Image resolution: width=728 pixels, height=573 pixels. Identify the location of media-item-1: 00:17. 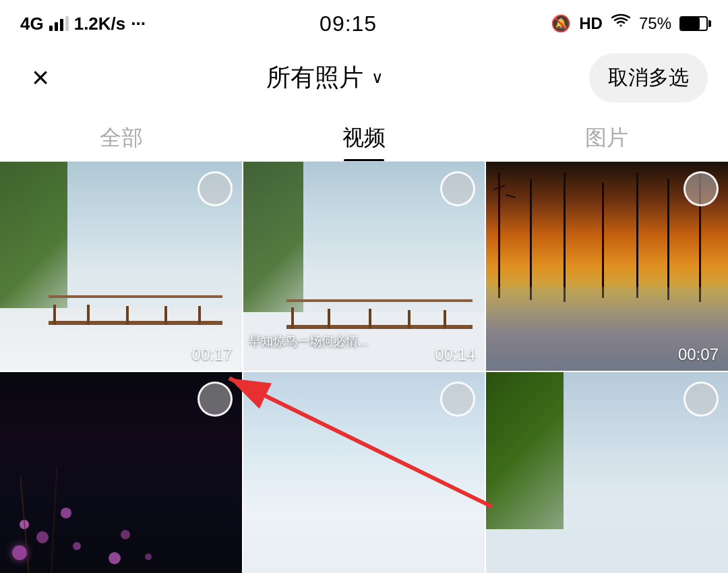
(121, 266).